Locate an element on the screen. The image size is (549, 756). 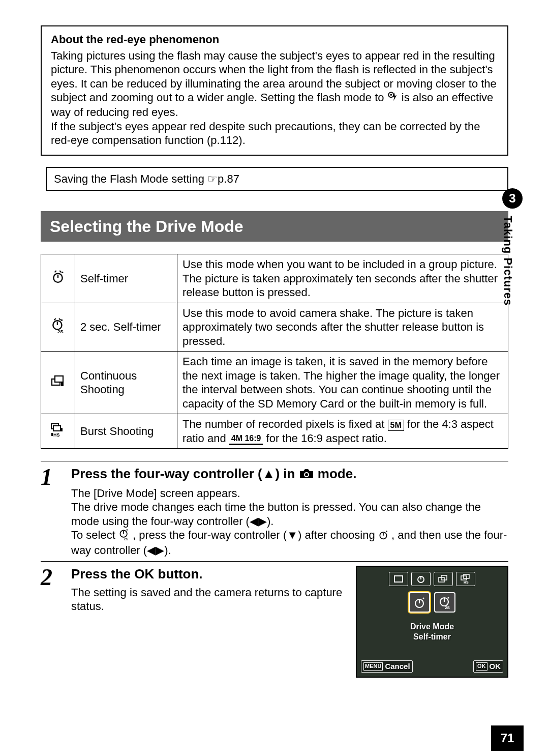
mode-name: 2 sec. Self-timer is located at coordinates (126, 327).